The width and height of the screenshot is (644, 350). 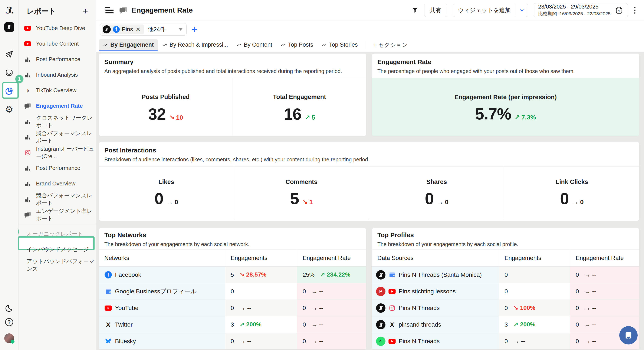 I want to click on sidebar-item-engagement-rate-report: エンゲージメント率レポート, so click(x=57, y=215).